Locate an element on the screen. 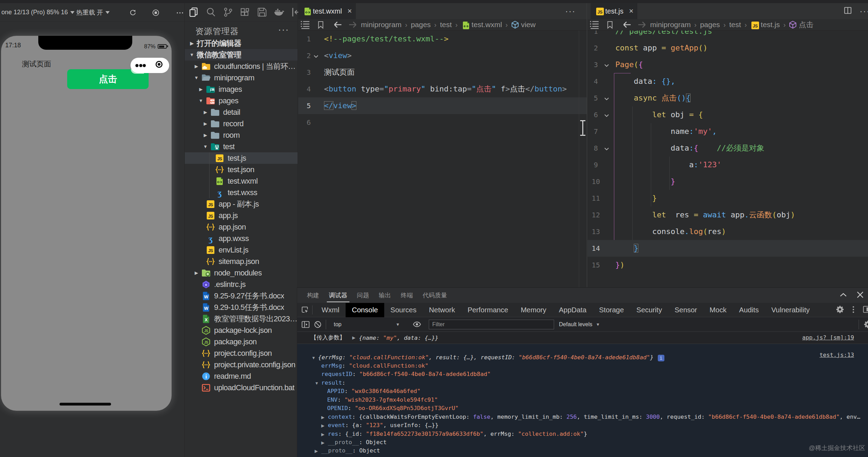  tree-item-package-lock.json: JSpackage-lock.json is located at coordinates (241, 330).